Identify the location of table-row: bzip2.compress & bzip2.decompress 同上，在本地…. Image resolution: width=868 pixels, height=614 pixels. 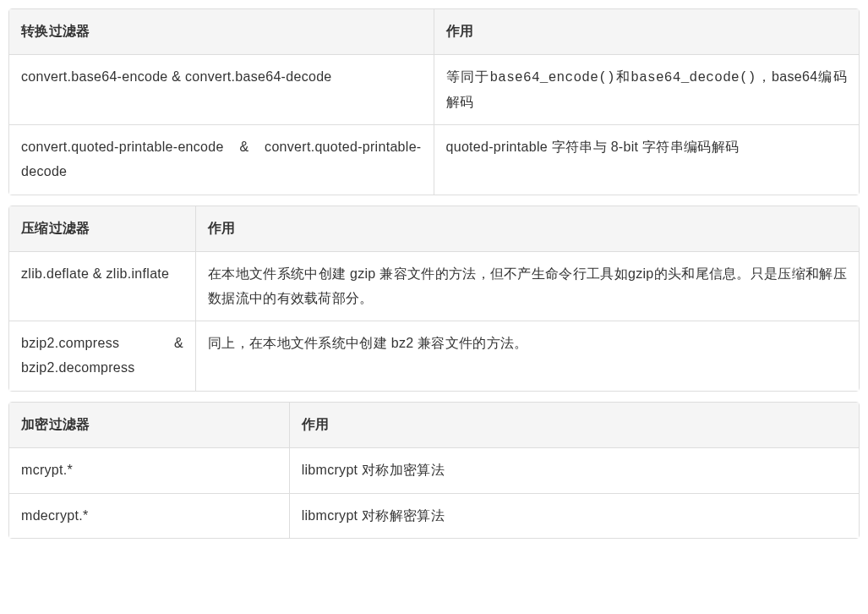
(434, 356).